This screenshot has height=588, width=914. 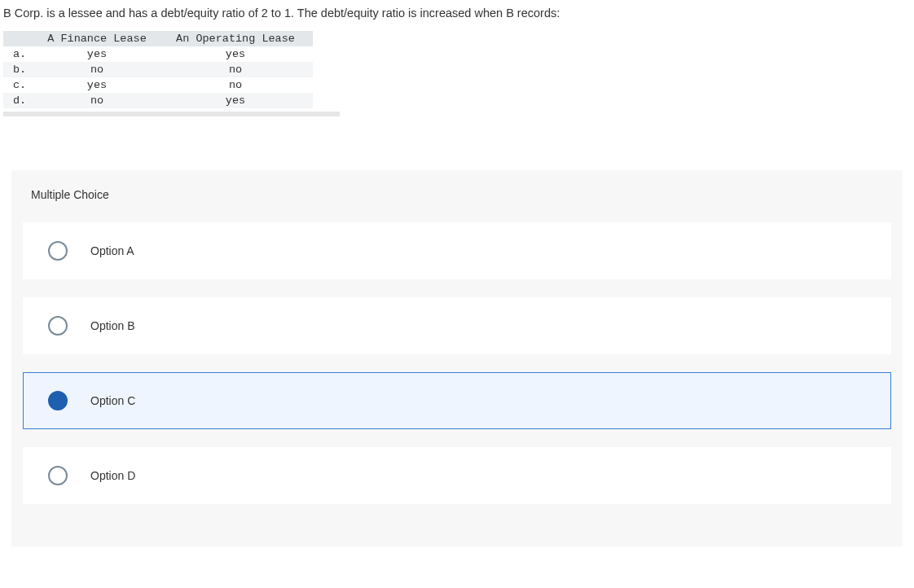 What do you see at coordinates (158, 54) in the screenshot?
I see `table-row: a. yes yes` at bounding box center [158, 54].